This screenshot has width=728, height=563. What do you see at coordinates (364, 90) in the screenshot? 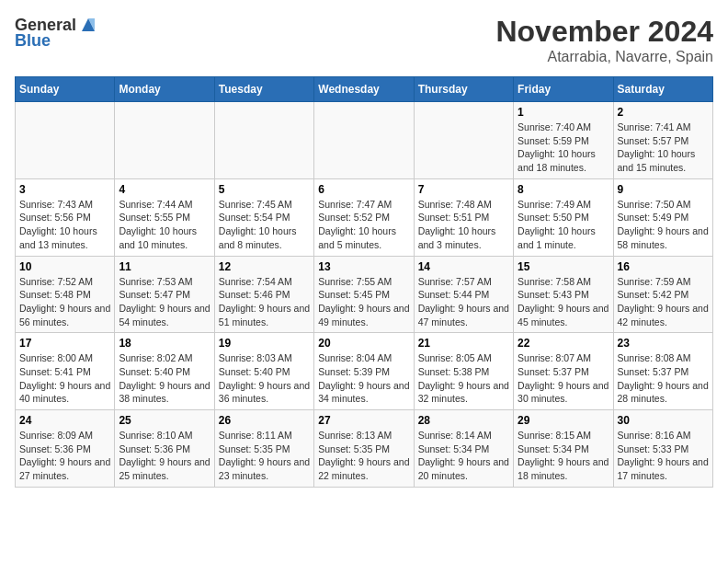
I see `weekday-wednesday: Wednesday` at bounding box center [364, 90].